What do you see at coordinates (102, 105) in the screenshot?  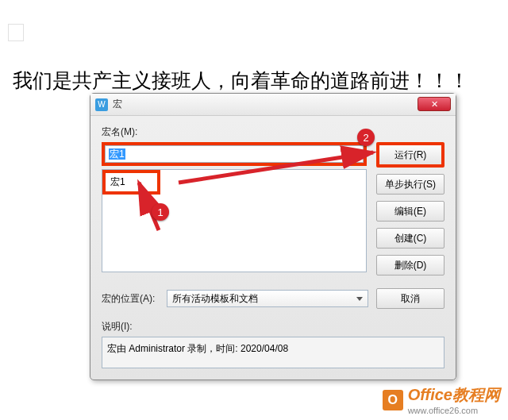 I see `app-icon: W` at bounding box center [102, 105].